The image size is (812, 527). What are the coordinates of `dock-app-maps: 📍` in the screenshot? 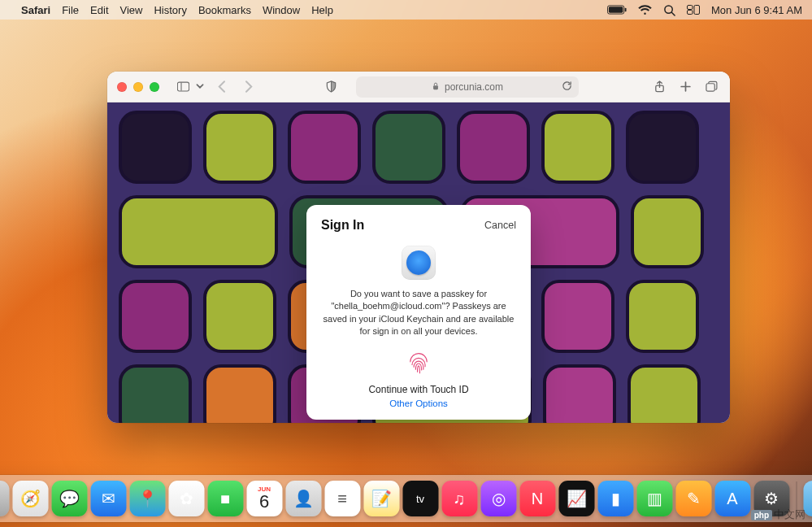 It's located at (147, 499).